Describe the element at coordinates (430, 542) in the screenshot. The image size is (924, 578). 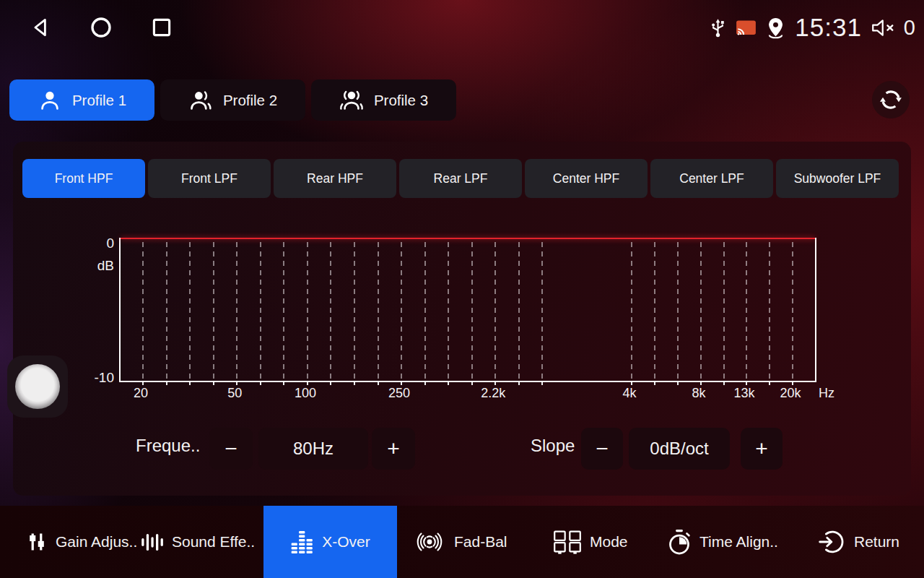
I see `fad-bal-icon` at that location.